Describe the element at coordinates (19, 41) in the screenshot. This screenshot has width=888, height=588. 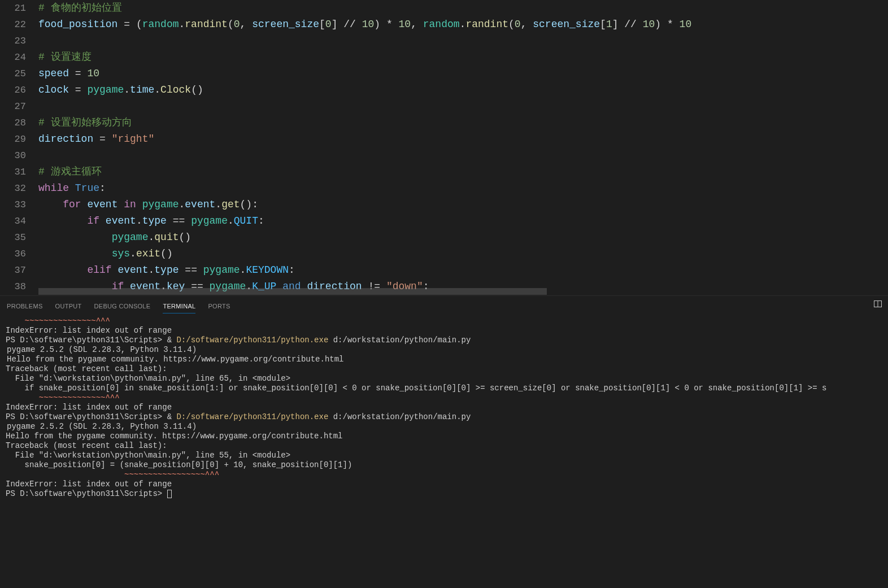
I see `line-number: 23` at that location.